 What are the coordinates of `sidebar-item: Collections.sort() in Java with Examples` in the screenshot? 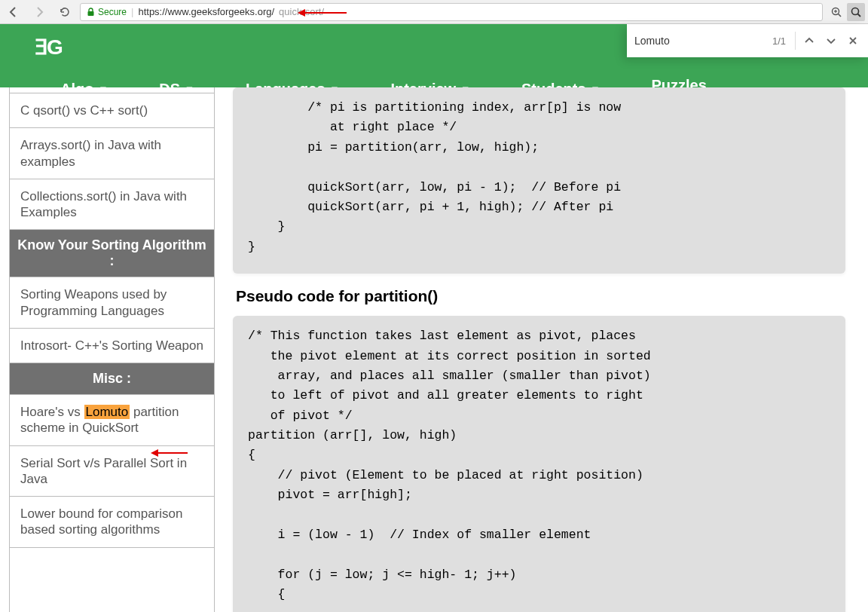 It's located at (112, 205).